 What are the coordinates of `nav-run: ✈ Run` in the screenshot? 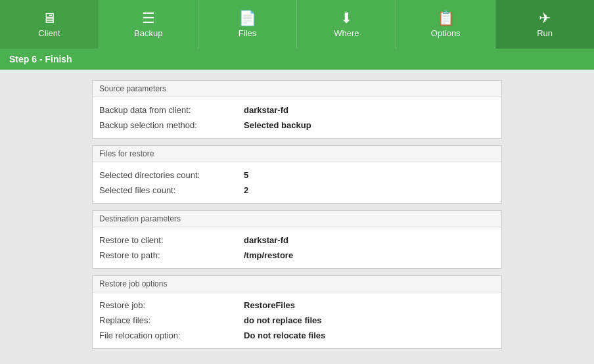 It's located at (545, 24).